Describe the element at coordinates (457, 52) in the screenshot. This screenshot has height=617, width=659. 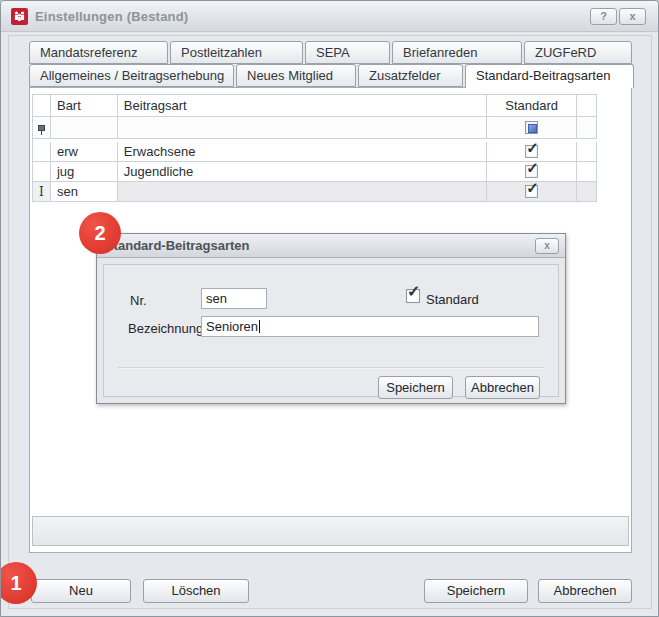
I see `tab-briefanreden: Briefanreden` at that location.